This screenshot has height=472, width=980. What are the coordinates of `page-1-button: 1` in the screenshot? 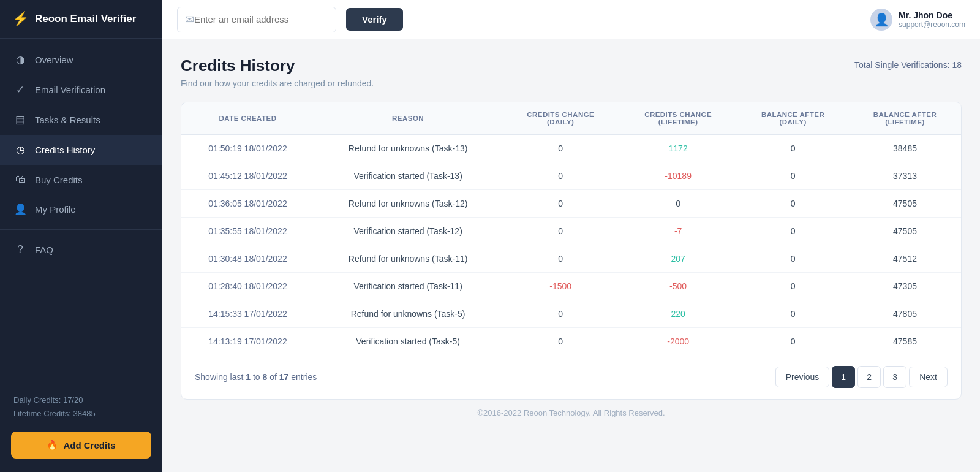 It's located at (843, 377).